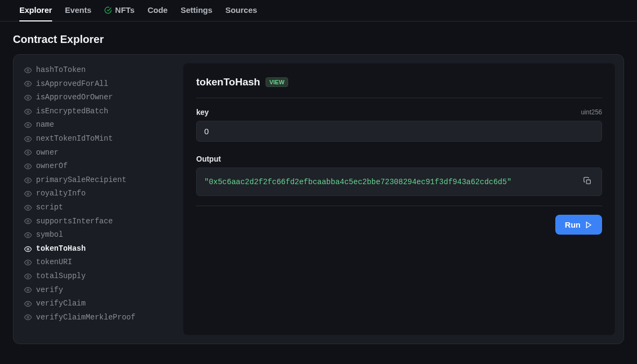 The image size is (637, 364). What do you see at coordinates (573, 224) in the screenshot?
I see `run-button-label: Run` at bounding box center [573, 224].